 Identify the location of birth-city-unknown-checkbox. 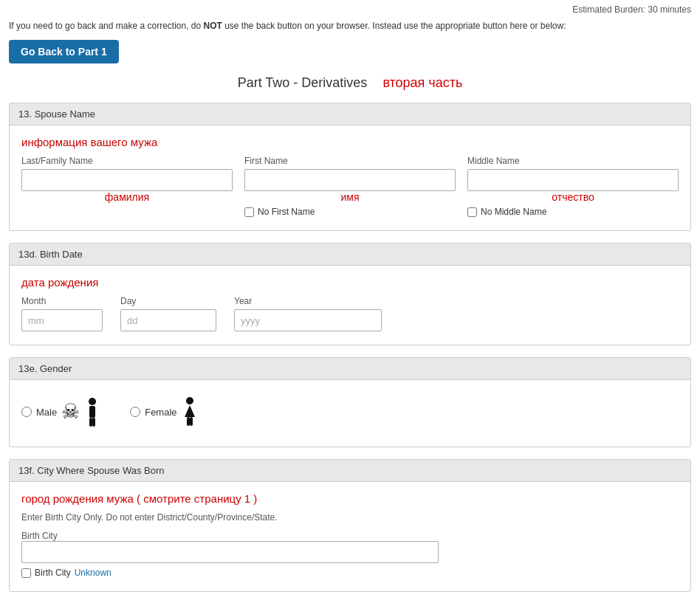
(27, 573).